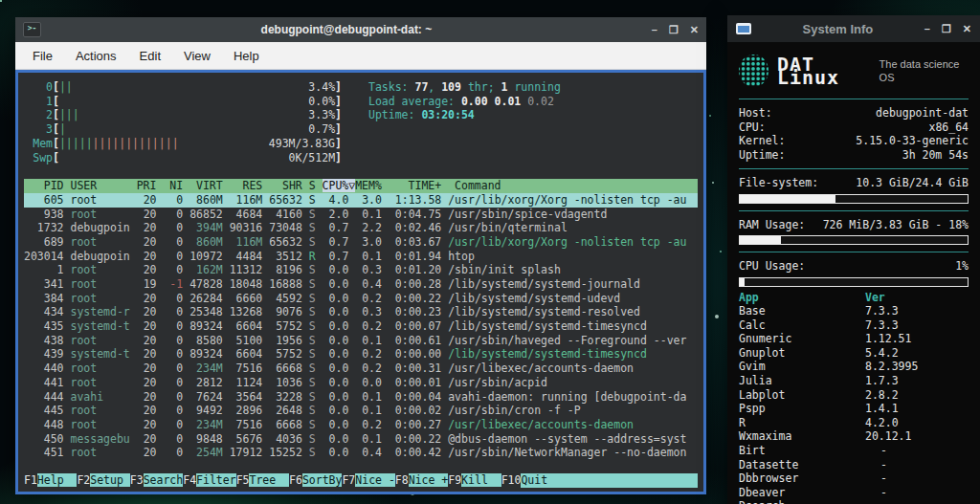  I want to click on app-row: Base7.3.3, so click(854, 312).